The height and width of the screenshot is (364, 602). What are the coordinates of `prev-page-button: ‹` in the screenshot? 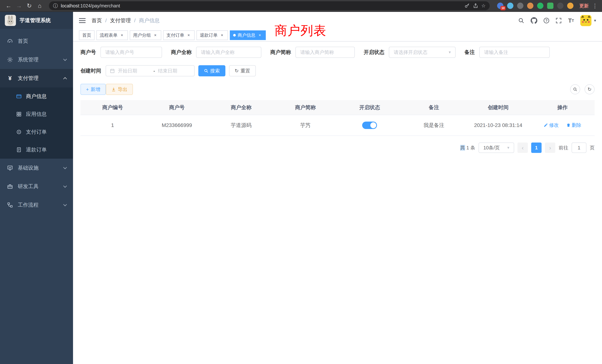 It's located at (523, 148).